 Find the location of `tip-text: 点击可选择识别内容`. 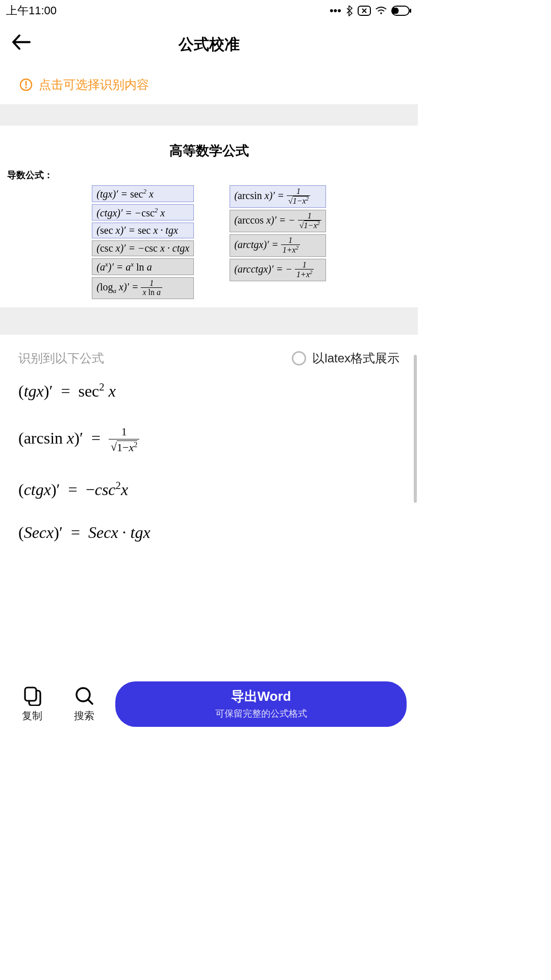

tip-text: 点击可选择识别内容 is located at coordinates (94, 85).